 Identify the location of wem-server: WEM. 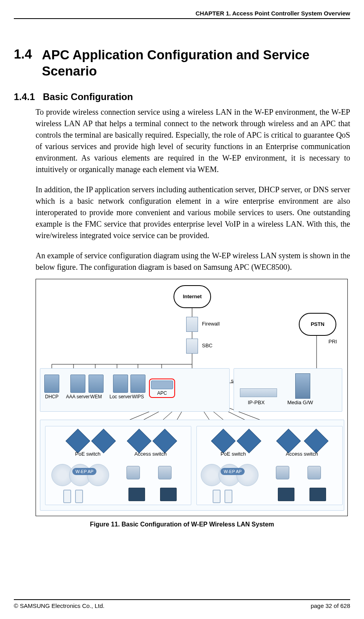
(96, 387).